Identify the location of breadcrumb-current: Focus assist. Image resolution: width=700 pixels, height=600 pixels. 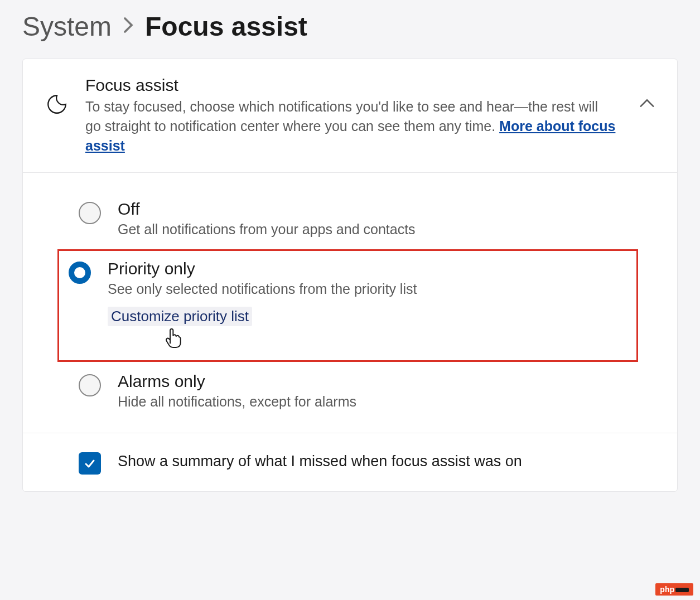
(226, 27).